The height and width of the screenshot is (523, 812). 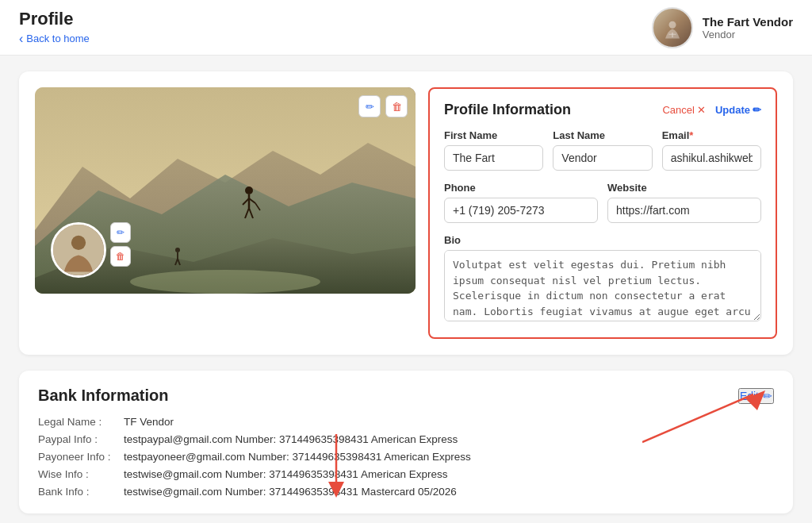 What do you see at coordinates (712, 110) in the screenshot?
I see `section-actions: Cancel ✕ Update ✏` at bounding box center [712, 110].